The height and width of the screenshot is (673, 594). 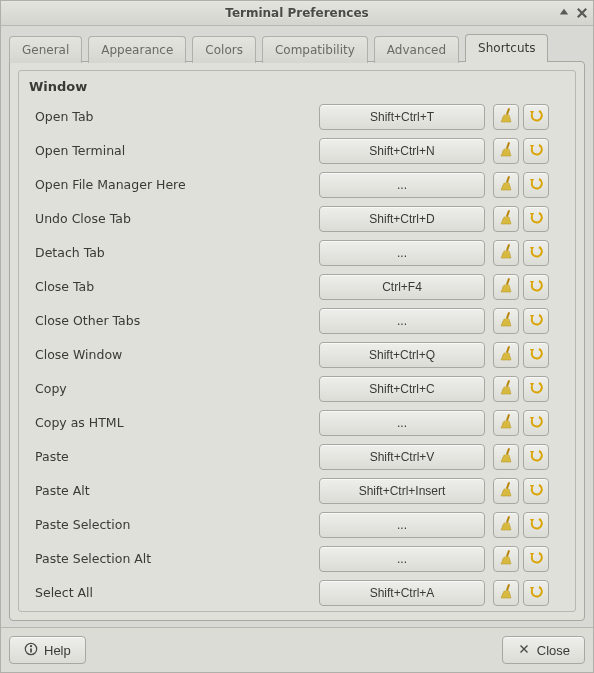 I want to click on help-icon, so click(x=31, y=650).